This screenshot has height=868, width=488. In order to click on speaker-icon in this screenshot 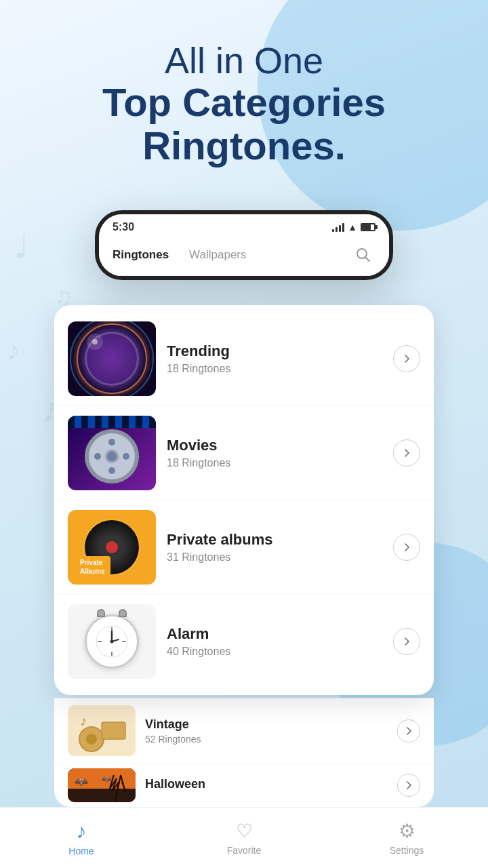, I will do `click(112, 359)`.